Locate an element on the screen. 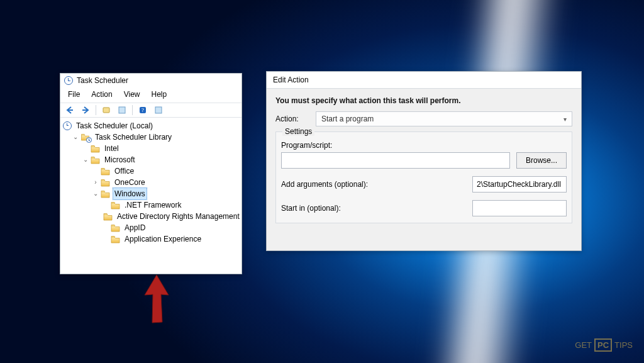  action-dropdown-value: Start a program is located at coordinates (347, 119).